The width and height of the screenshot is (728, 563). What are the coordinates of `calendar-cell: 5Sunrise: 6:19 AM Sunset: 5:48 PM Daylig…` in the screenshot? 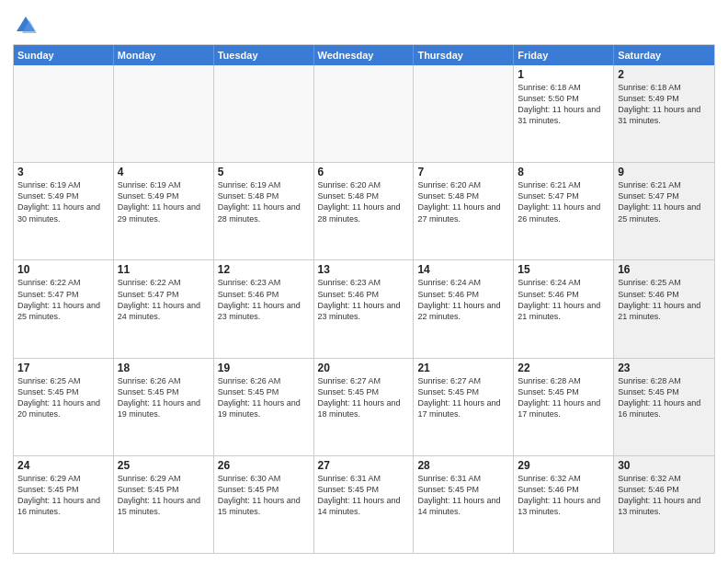 It's located at (265, 212).